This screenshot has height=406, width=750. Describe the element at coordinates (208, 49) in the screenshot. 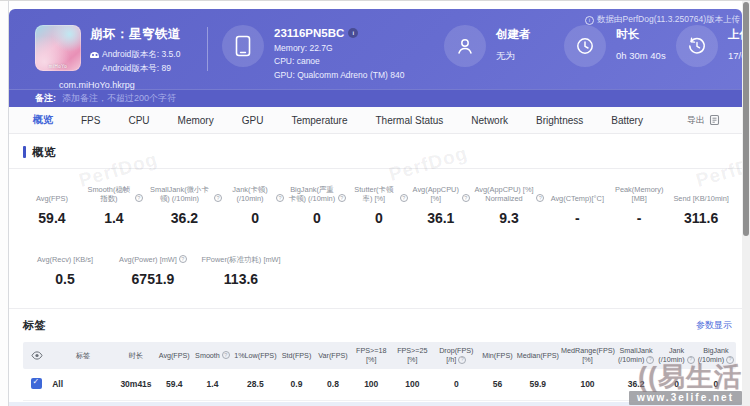

I see `header-divider` at that location.